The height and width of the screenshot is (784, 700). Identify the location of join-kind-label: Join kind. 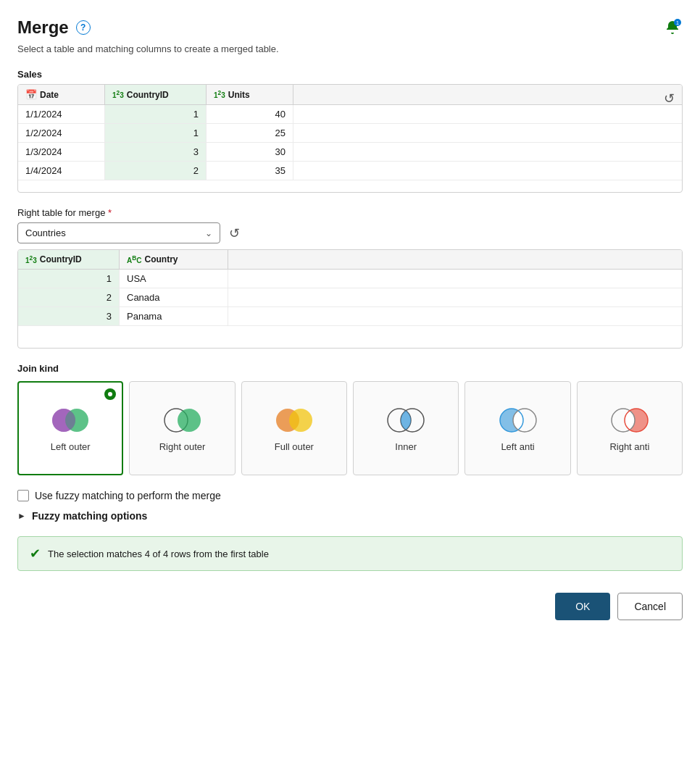
(350, 368).